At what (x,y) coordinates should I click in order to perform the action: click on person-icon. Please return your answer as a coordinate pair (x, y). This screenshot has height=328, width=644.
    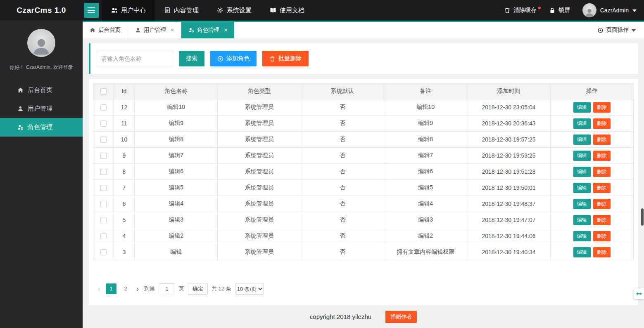
    Looking at the image, I should click on (589, 12).